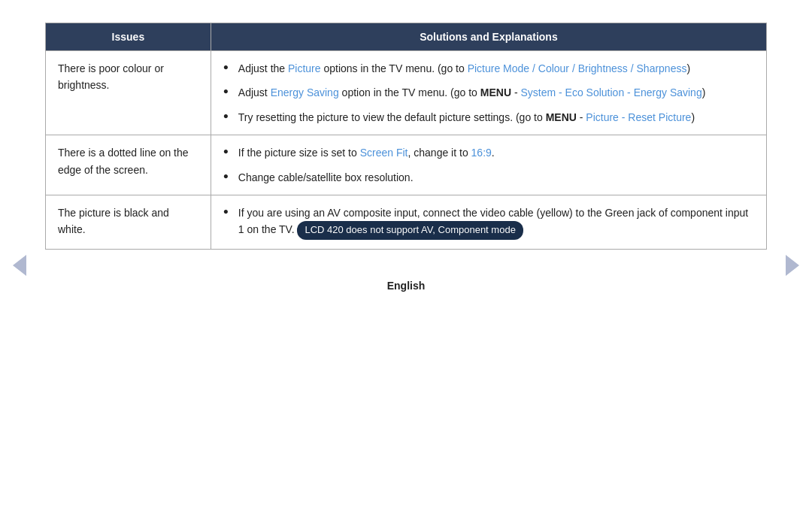 The width and height of the screenshot is (812, 530). I want to click on col-header-solutions: Solutions and Explanations, so click(489, 38).